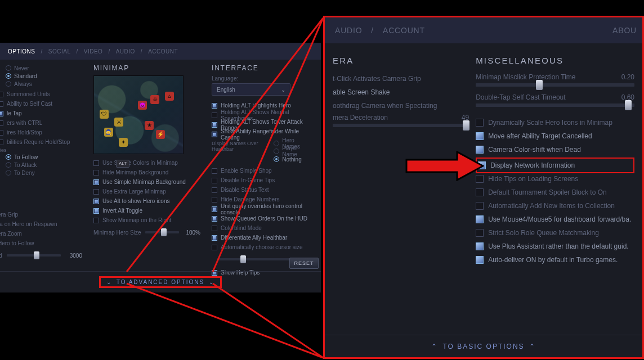  What do you see at coordinates (147, 201) in the screenshot?
I see `minimap-alt-hero-icons-checkbox: Use Alt to show Hero icons` at bounding box center [147, 201].